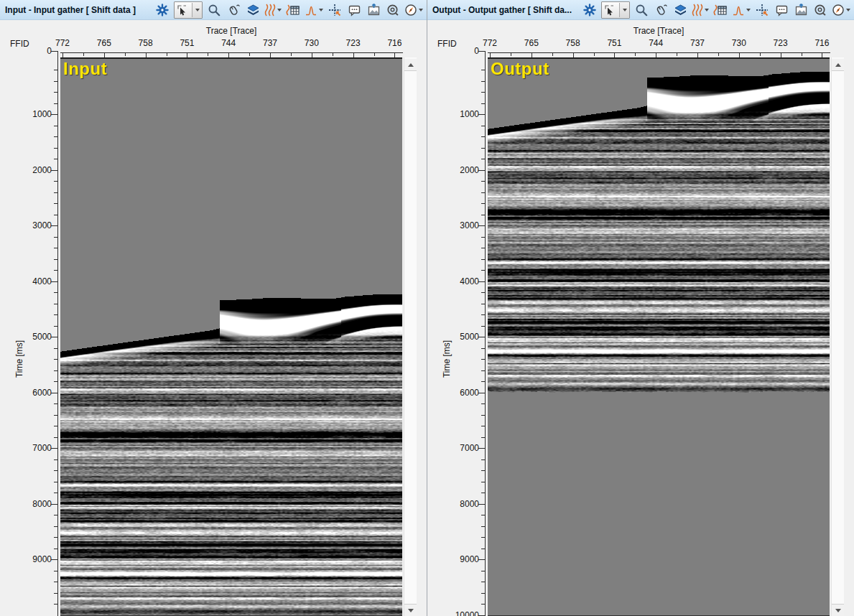 The image size is (854, 616). Describe the element at coordinates (697, 43) in the screenshot. I see `trace-tick-label: 737` at that location.